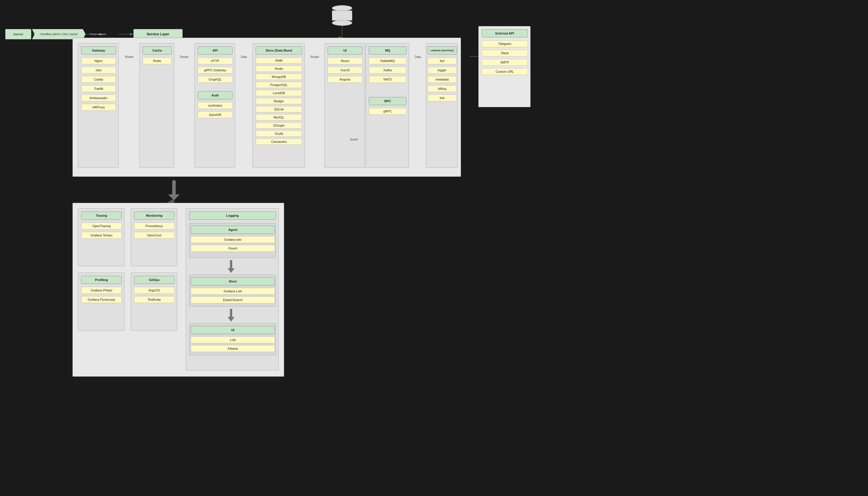 Image resolution: width=868 pixels, height=496 pixels. Describe the element at coordinates (215, 50) in the screenshot. I see `api-title: API` at that location.